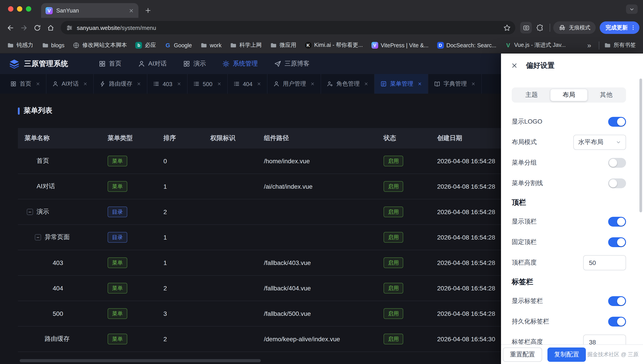 This screenshot has width=643, height=364. Describe the element at coordinates (146, 45) in the screenshot. I see `bookmark-item: b必应` at that location.